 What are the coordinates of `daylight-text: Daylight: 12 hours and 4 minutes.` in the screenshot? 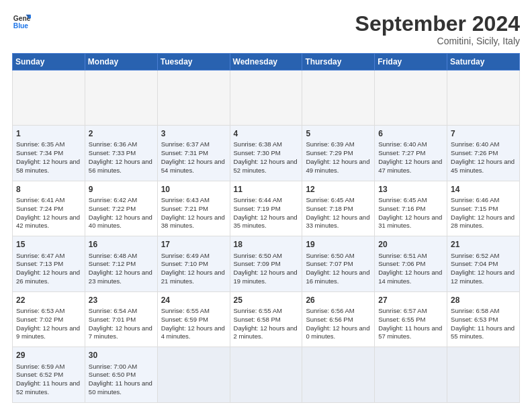 It's located at (193, 332).